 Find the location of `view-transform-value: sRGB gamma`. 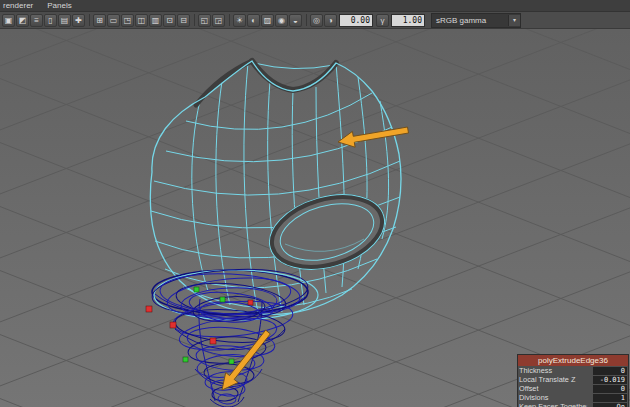

view-transform-value: sRGB gamma is located at coordinates (470, 20).